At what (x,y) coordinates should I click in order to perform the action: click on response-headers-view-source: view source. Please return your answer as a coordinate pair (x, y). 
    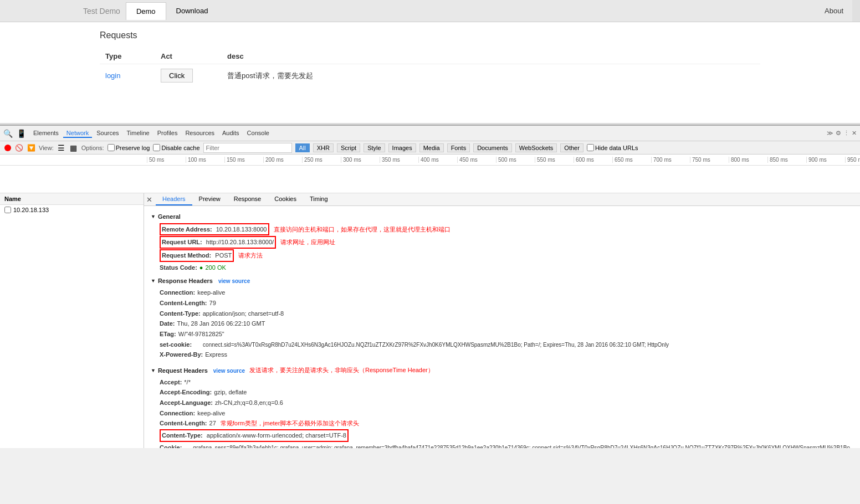
    Looking at the image, I should click on (234, 281).